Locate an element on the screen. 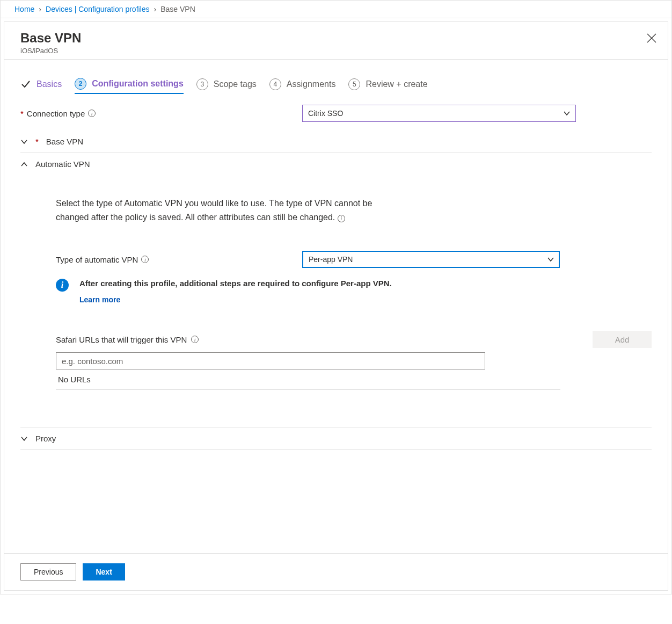 The image size is (672, 624). add-url-button: Add is located at coordinates (622, 339).